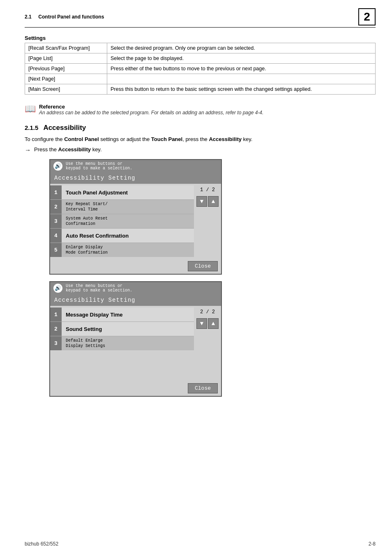 This screenshot has width=392, height=555. I want to click on page-footer: bizhub 652/552 2-8, so click(196, 544).